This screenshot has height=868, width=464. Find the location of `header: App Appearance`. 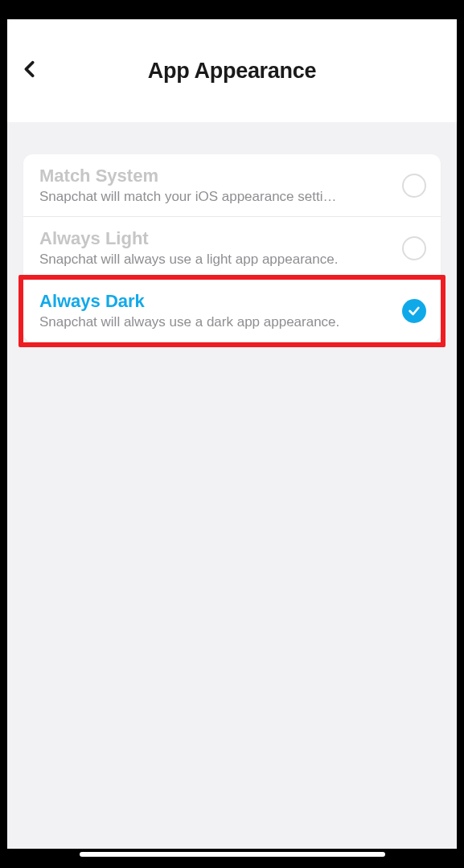

header: App Appearance is located at coordinates (232, 71).